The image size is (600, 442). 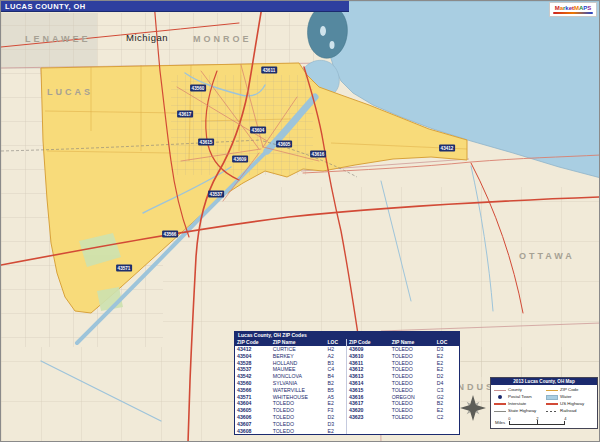 I want to click on zip-table-header: ZIP Code, so click(x=253, y=342).